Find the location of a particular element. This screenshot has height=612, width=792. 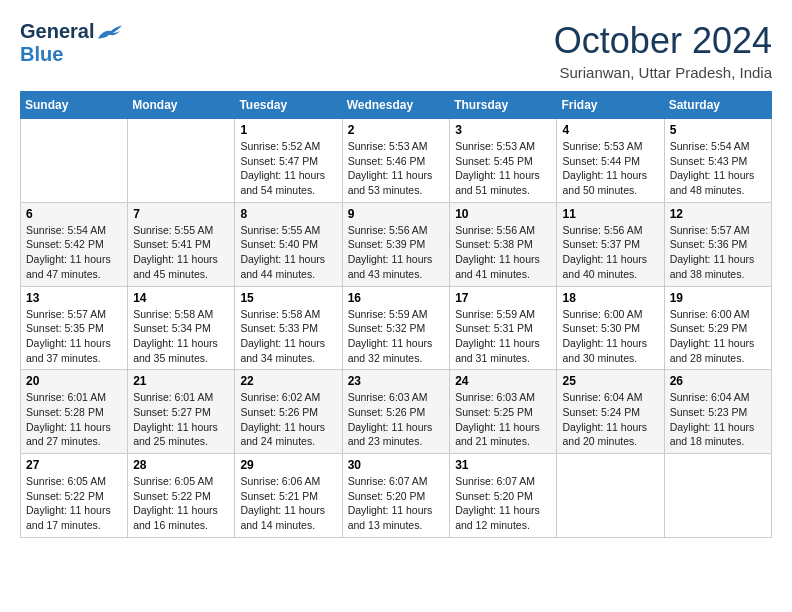

day-number: 12 is located at coordinates (718, 214).